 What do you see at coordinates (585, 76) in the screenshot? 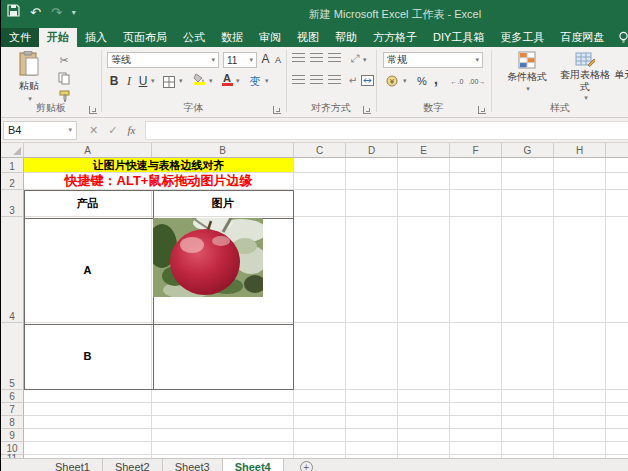
I see `format-as-table-button: 套用表格格式 ▾` at bounding box center [585, 76].